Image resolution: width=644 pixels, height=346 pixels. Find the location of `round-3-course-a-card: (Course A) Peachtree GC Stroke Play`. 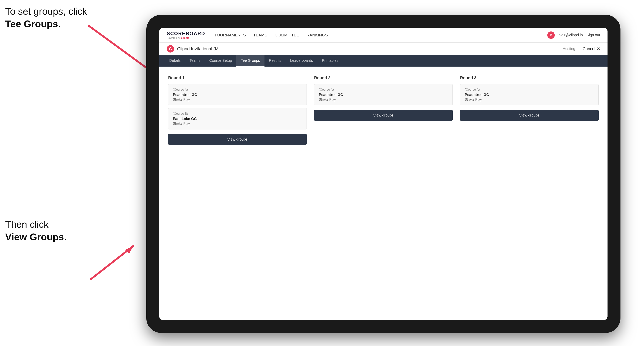

round-3-course-a-card: (Course A) Peachtree GC Stroke Play is located at coordinates (529, 95).